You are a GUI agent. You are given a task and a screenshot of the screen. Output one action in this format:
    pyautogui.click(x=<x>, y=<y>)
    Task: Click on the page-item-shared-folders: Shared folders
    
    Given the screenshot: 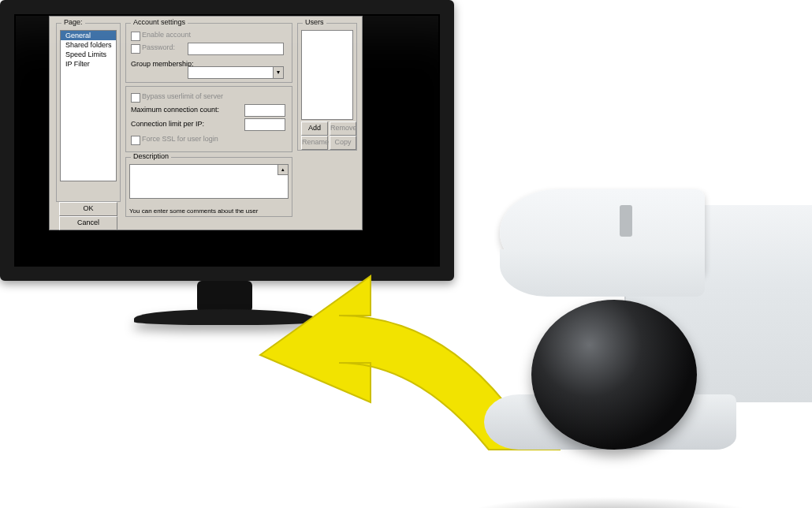 What is the action you would take?
    pyautogui.click(x=88, y=45)
    